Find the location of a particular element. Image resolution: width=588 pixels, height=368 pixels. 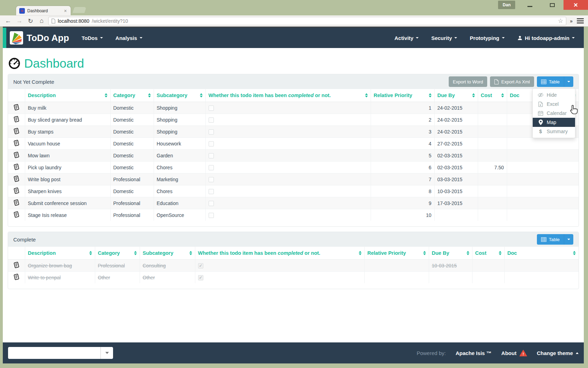

cell-description: Buy sliced granary bread is located at coordinates (68, 120).